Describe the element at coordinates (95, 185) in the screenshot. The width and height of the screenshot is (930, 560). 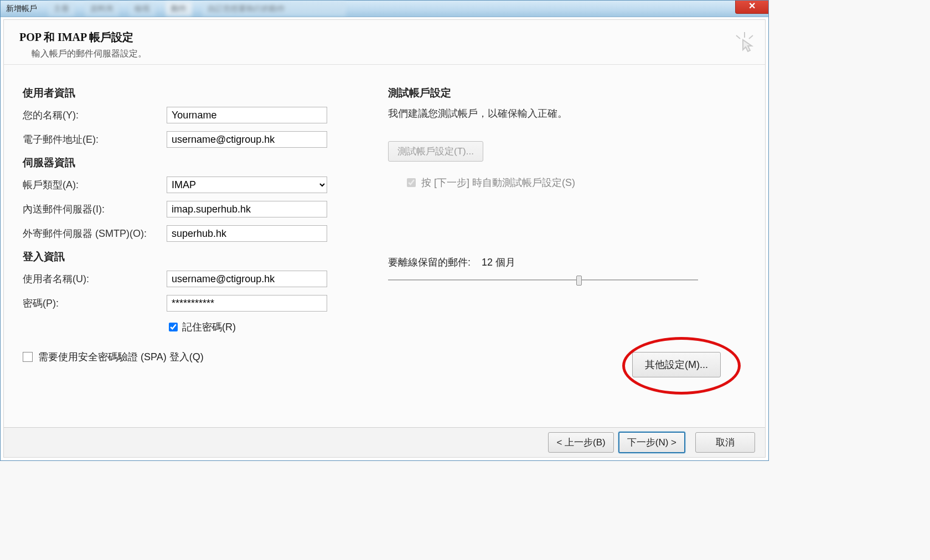
I see `account-type-label: 帳戶類型(A):` at that location.